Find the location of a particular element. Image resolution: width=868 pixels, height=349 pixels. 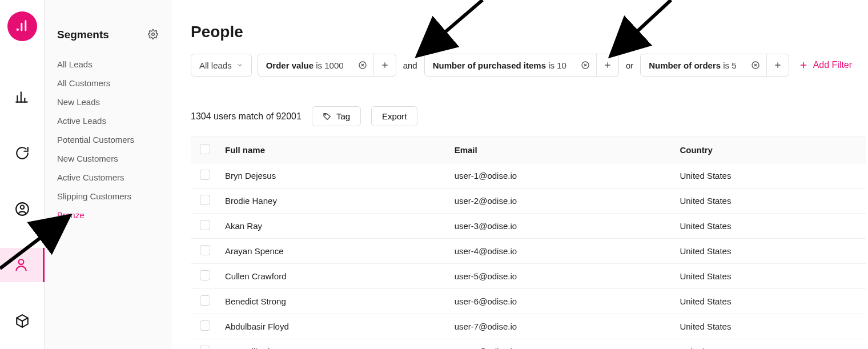

app-logo is located at coordinates (22, 26).